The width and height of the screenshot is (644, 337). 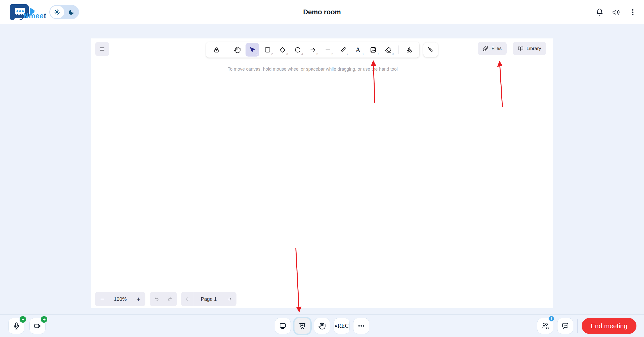 I want to click on chat-button, so click(x=565, y=326).